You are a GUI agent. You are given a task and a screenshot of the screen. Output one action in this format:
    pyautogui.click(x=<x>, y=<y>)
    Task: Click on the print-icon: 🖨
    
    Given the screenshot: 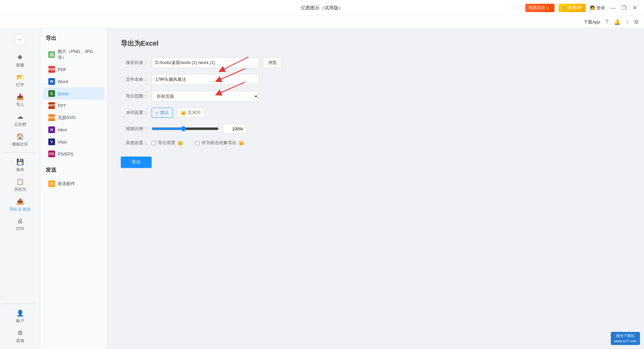 What is the action you would take?
    pyautogui.click(x=20, y=221)
    